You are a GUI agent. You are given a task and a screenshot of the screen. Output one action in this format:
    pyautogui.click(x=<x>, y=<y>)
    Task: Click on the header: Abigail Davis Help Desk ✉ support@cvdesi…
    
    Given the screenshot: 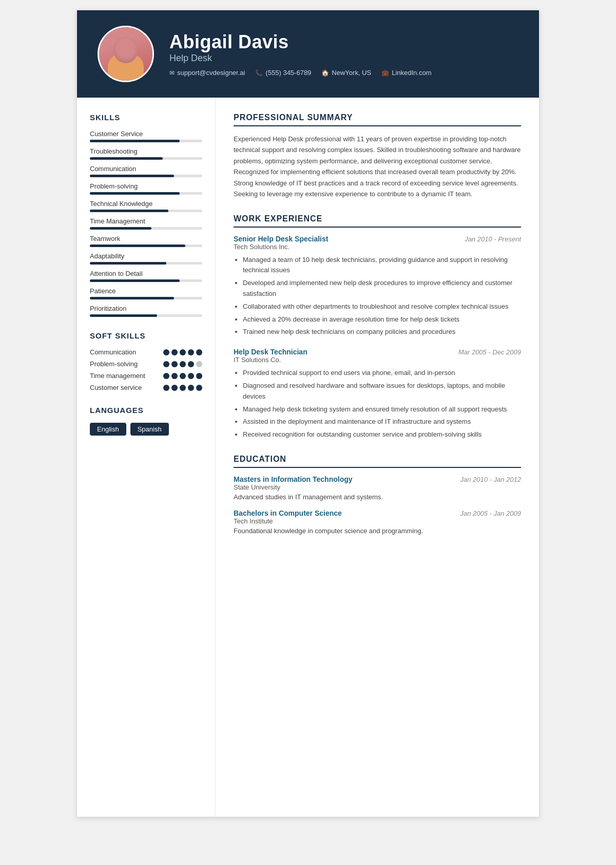 What is the action you would take?
    pyautogui.click(x=308, y=54)
    